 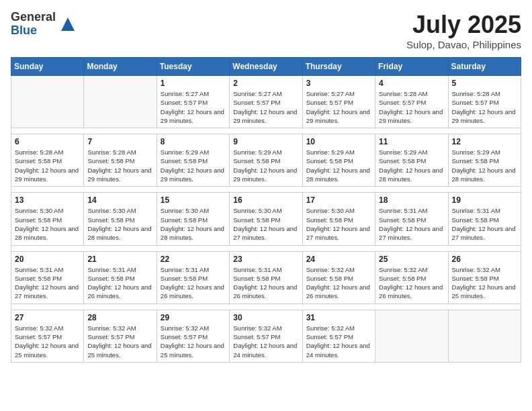 What do you see at coordinates (266, 161) in the screenshot?
I see `calendar-day-cell: 9Sunrise: 5:29 AM Sunset: 5:58 PM Daylig…` at bounding box center [266, 161].